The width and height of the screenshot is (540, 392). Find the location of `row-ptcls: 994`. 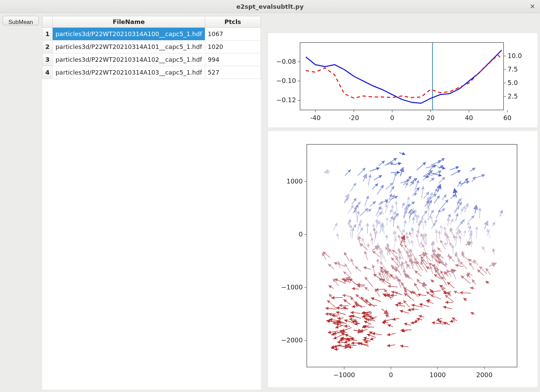

row-ptcls: 994 is located at coordinates (233, 60).